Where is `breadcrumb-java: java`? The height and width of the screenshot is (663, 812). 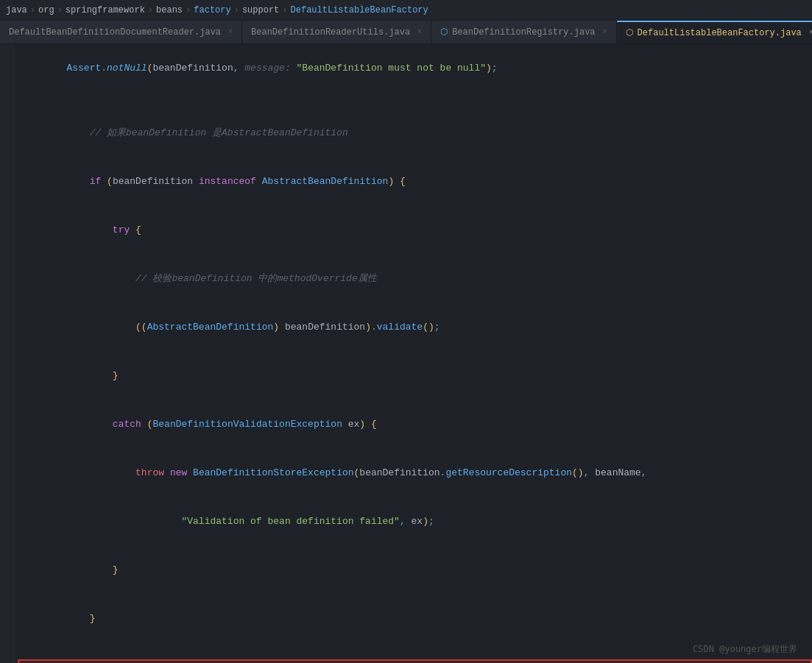 breadcrumb-java: java is located at coordinates (16, 10).